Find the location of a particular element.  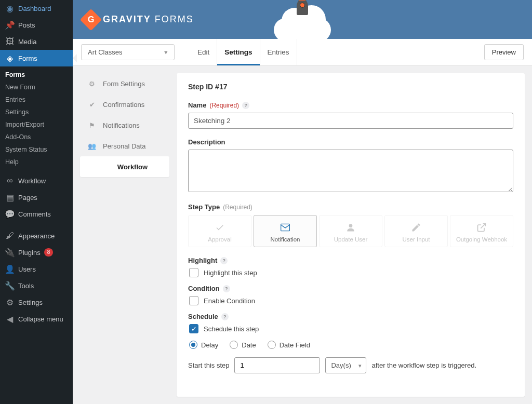

submenu-new-form: New Form is located at coordinates (36, 87).